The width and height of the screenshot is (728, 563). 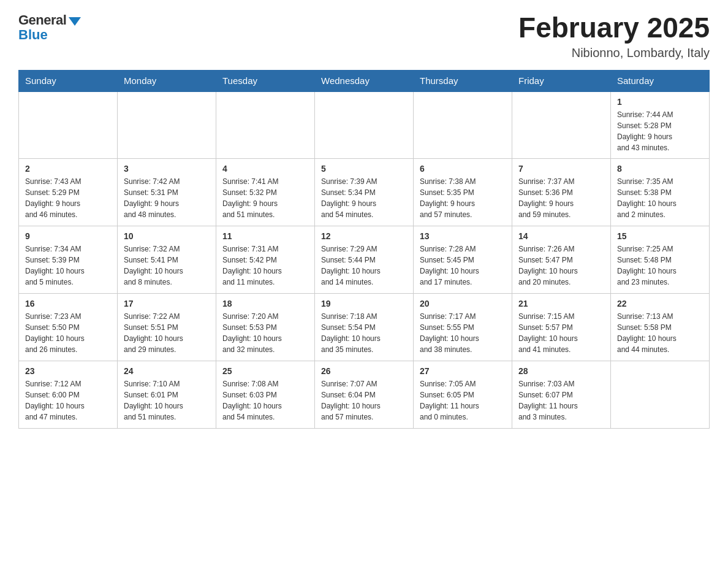 What do you see at coordinates (614, 28) in the screenshot?
I see `month-title: February 2025` at bounding box center [614, 28].